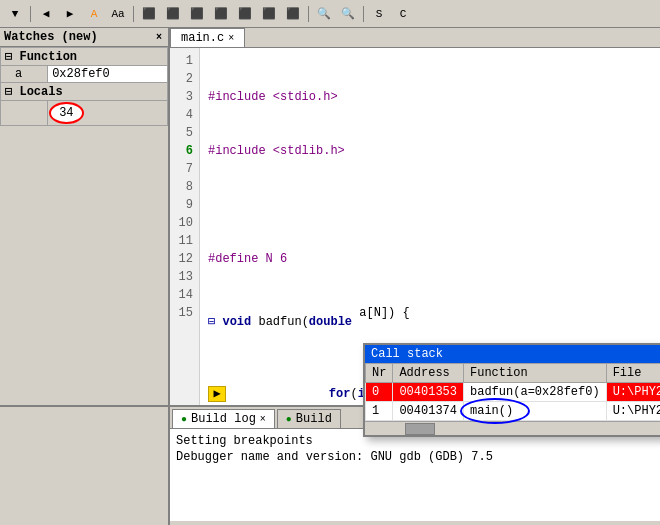  I want to click on sep1, so click(30, 14).